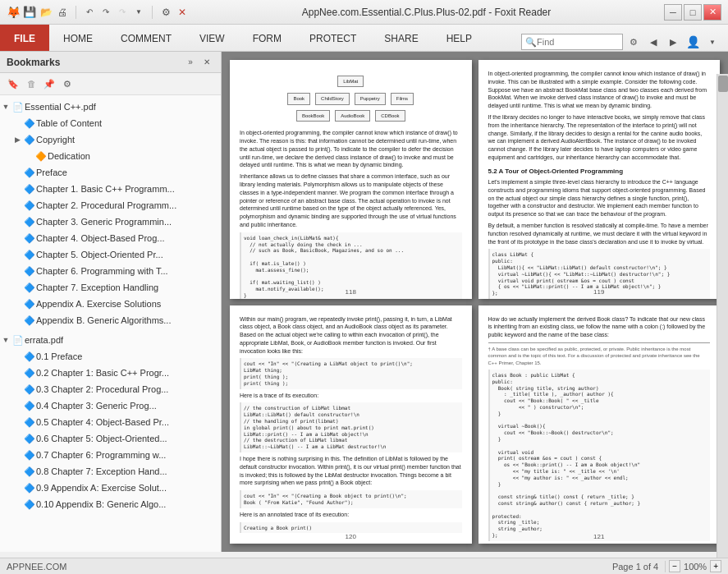 The image size is (728, 574). Describe the element at coordinates (89, 12) in the screenshot. I see `undo-icon: ↶` at that location.